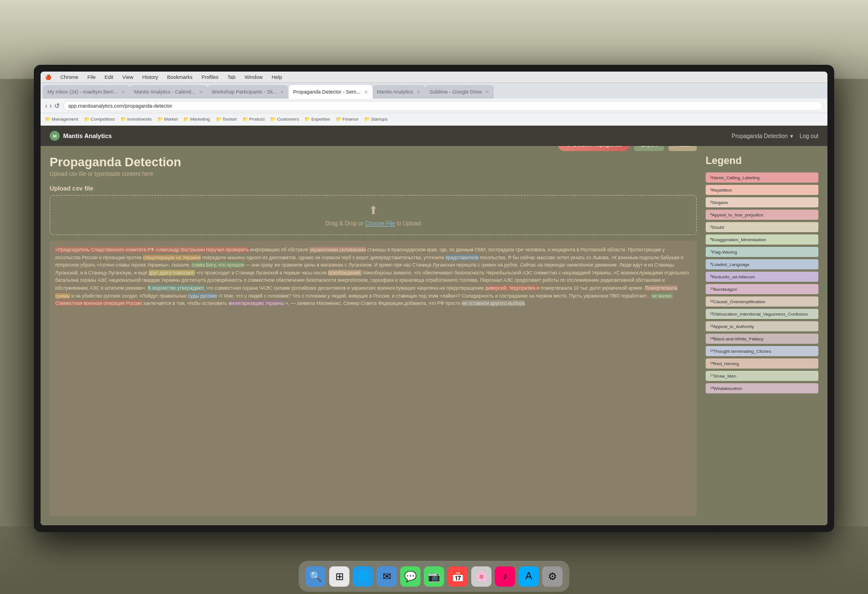 This screenshot has width=868, height=594. Describe the element at coordinates (339, 577) in the screenshot. I see `dock-launchpad: ⊞` at that location.